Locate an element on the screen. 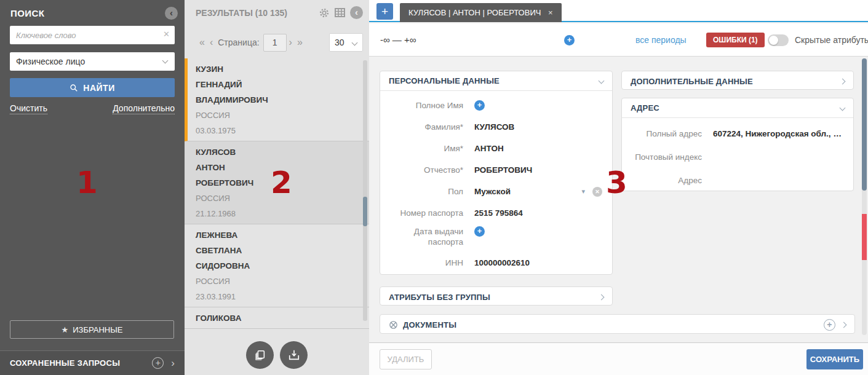 Image resolution: width=868 pixels, height=375 pixels. collapse-search-panel-button: ‹ is located at coordinates (171, 14).